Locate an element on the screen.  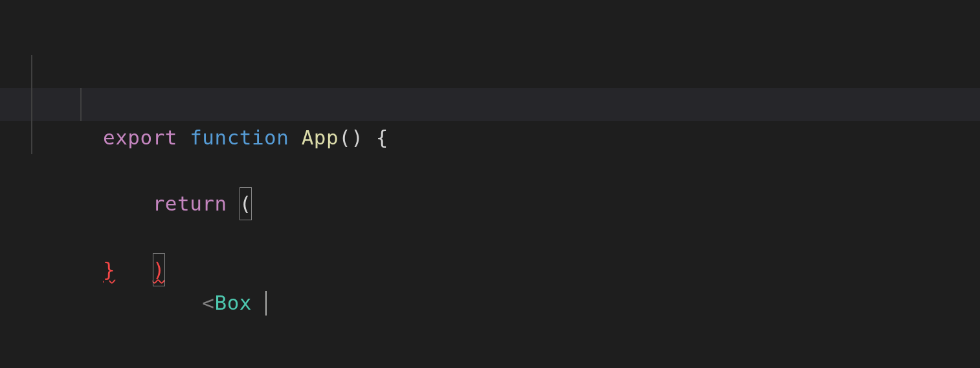
code-line: return ( is located at coordinates (490, 71).